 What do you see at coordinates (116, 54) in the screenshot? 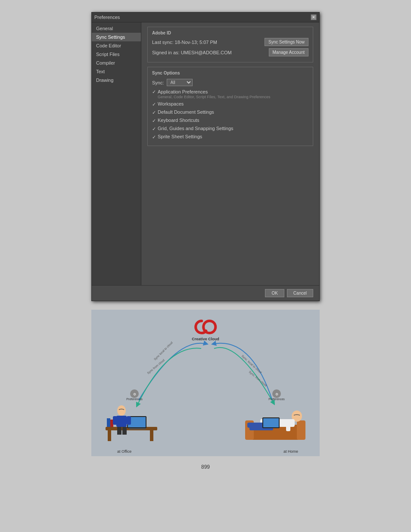
I see `sidebar-item-script-files: Script Files` at bounding box center [116, 54].